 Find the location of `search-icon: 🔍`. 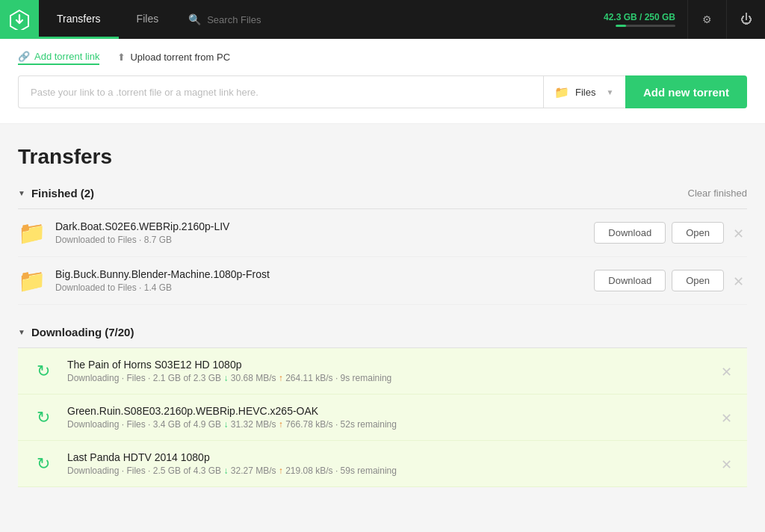

search-icon: 🔍 is located at coordinates (194, 19).